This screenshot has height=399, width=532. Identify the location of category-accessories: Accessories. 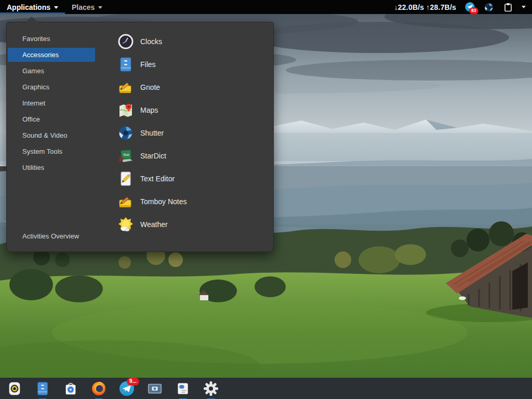
(51, 55).